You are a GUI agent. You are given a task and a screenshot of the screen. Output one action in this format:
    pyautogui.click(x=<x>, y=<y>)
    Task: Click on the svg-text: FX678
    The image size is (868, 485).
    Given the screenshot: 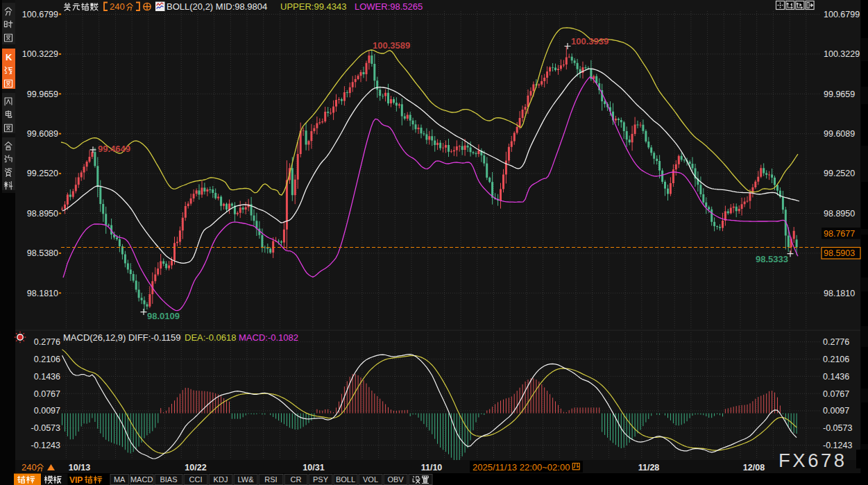 What is the action you would take?
    pyautogui.click(x=813, y=461)
    